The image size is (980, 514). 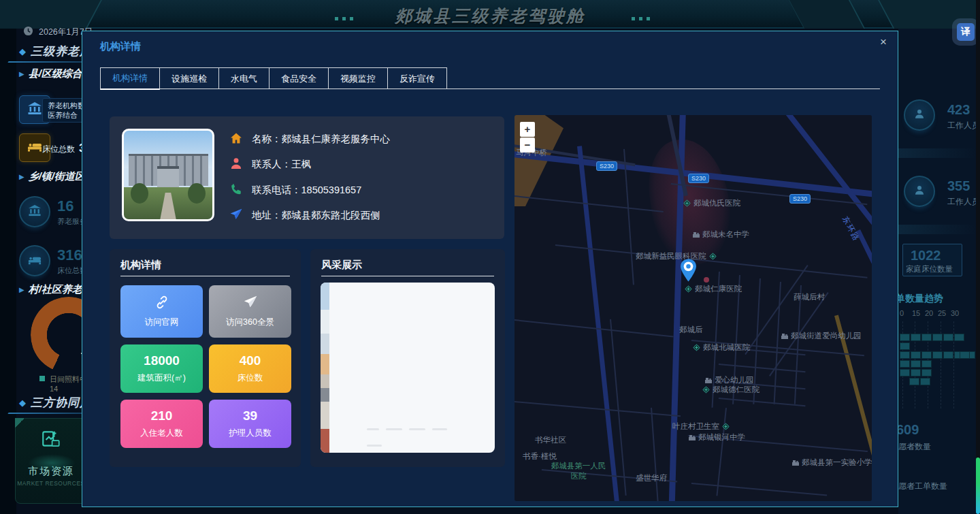 What do you see at coordinates (250, 304) in the screenshot?
I see `plane-icon` at bounding box center [250, 304].